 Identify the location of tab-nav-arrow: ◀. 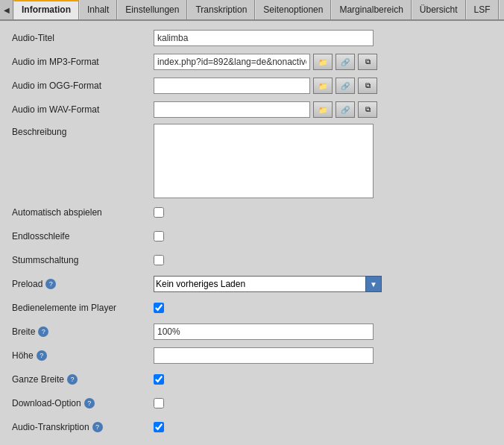
(7, 10).